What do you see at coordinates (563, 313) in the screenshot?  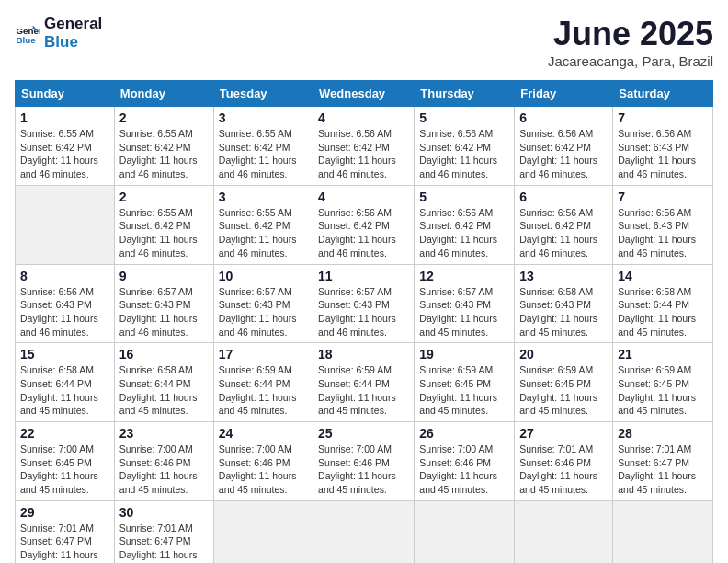 I see `day-info: Sunrise: 6:58 AM Sunset: 6:43 PM Dayligh…` at bounding box center [563, 313].